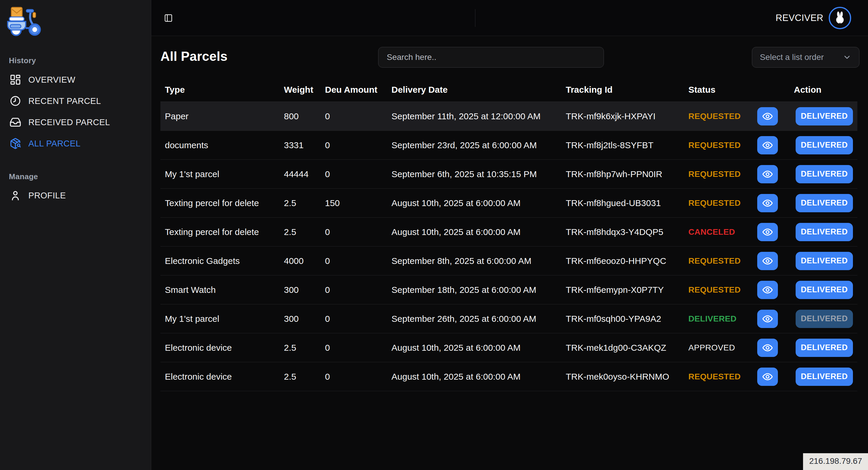 The width and height of the screenshot is (868, 470). Describe the element at coordinates (509, 348) in the screenshot. I see `table-row: Electronic device 2.5 0 August 10th, 202…` at that location.